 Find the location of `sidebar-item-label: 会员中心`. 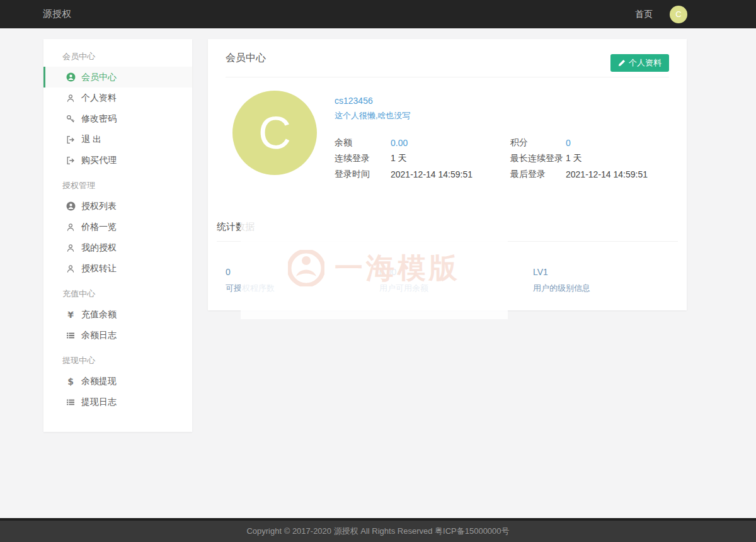

sidebar-item-label: 会员中心 is located at coordinates (99, 77).